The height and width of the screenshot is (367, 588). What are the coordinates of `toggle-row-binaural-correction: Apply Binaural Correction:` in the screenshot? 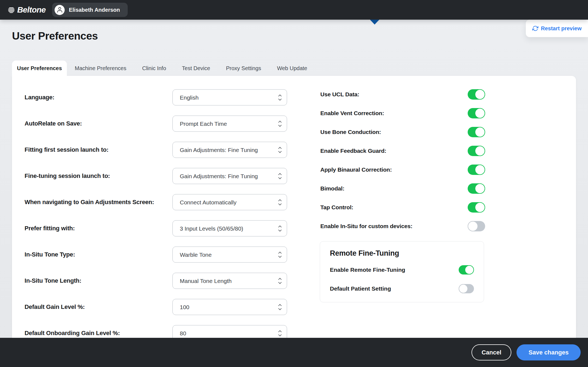 It's located at (403, 170).